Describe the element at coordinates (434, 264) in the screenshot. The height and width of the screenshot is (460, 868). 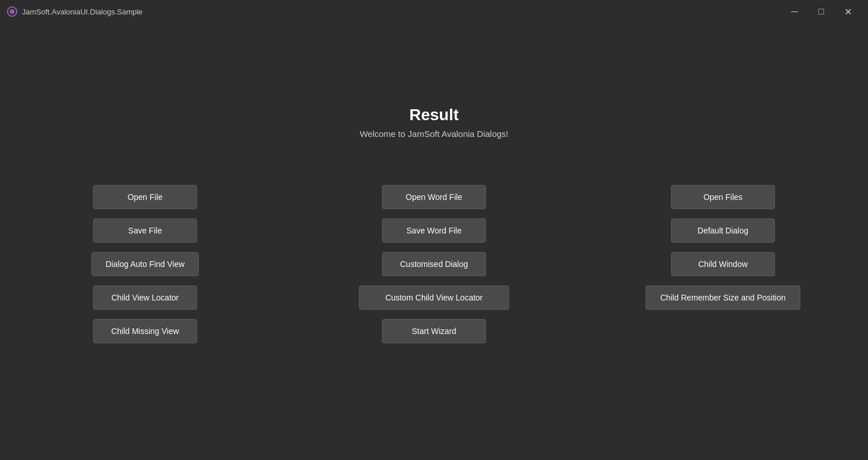
I see `cell-customised-dialog: Customised Dialog` at that location.